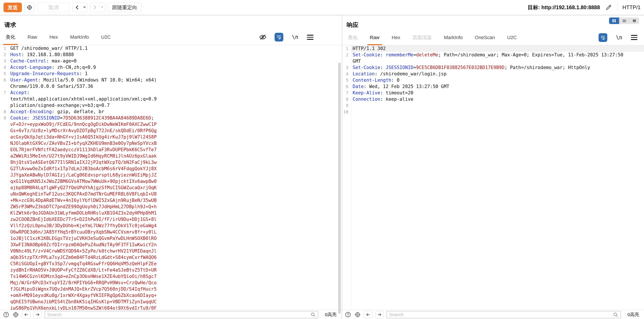 This screenshot has width=644, height=319. I want to click on response-tab-页面渲染: 页面渲染, so click(422, 38).